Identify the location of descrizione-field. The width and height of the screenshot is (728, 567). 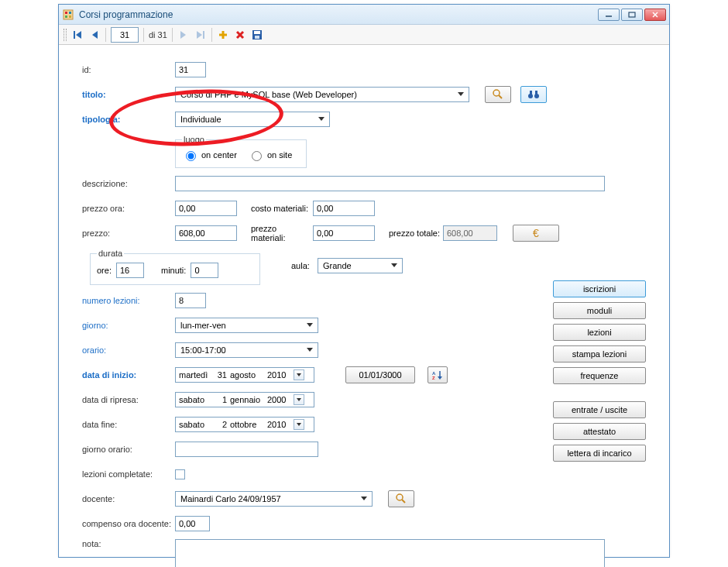
(390, 184).